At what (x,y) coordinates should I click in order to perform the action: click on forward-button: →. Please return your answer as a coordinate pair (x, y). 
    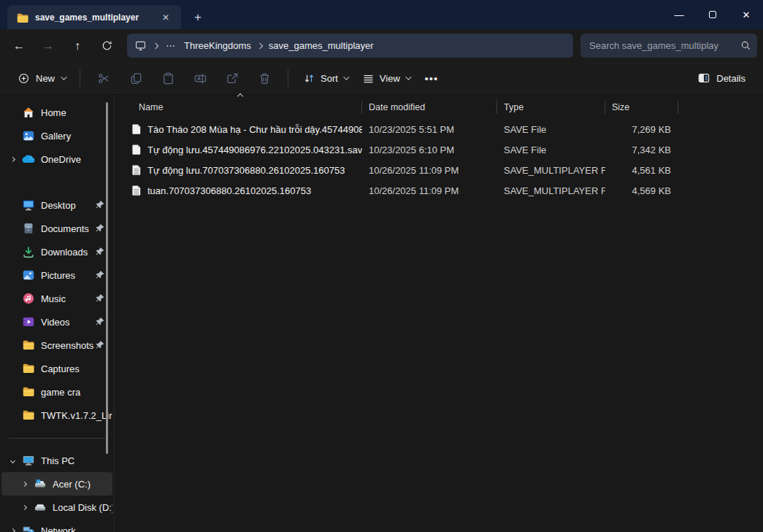
    Looking at the image, I should click on (48, 46).